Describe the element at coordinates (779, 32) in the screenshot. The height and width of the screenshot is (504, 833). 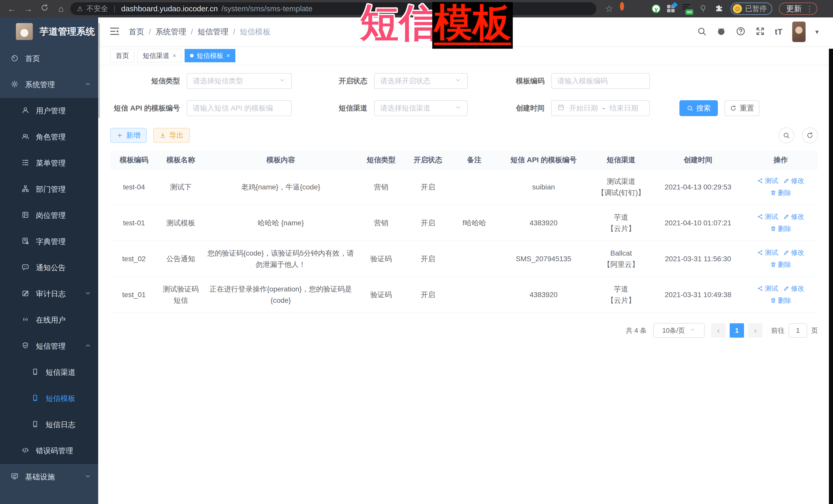
I see `font-size-icon: tT` at that location.